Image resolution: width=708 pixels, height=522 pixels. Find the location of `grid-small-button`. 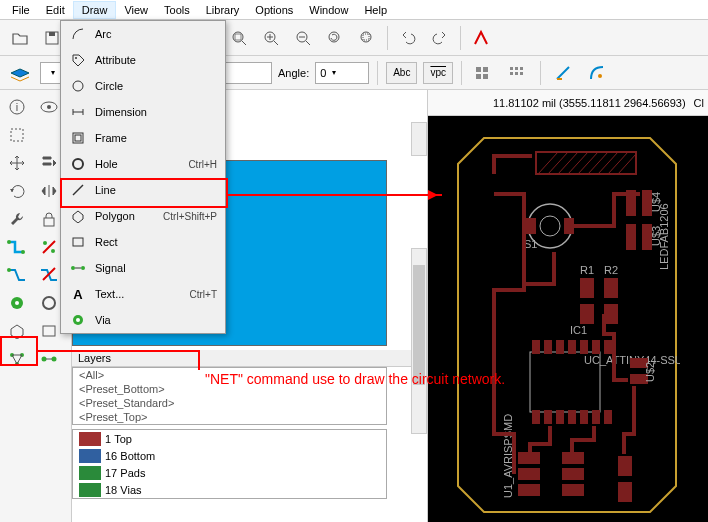

grid-small-button is located at coordinates (484, 73).